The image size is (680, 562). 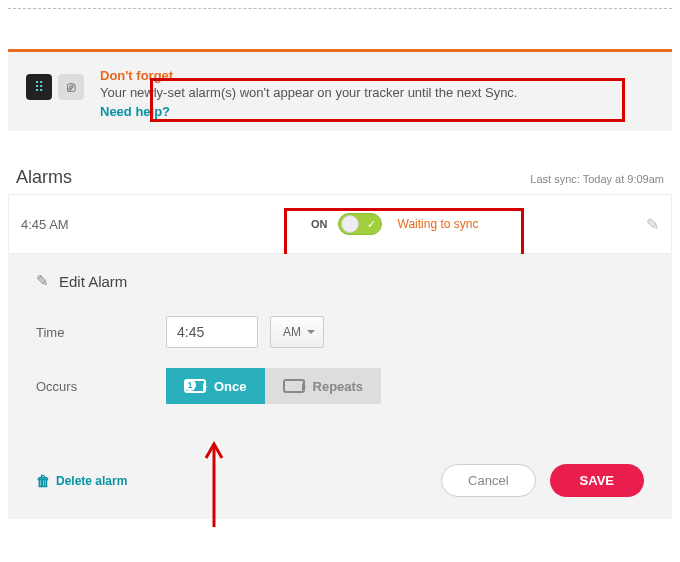 What do you see at coordinates (340, 90) in the screenshot?
I see `info-banner: ⠿ ⎚ Don't forget... Your newly-set alarm…` at bounding box center [340, 90].